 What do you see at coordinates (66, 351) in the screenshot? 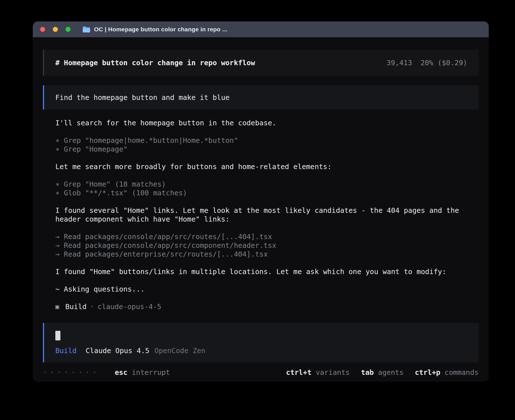
I see `agent-mode: Build` at bounding box center [66, 351].